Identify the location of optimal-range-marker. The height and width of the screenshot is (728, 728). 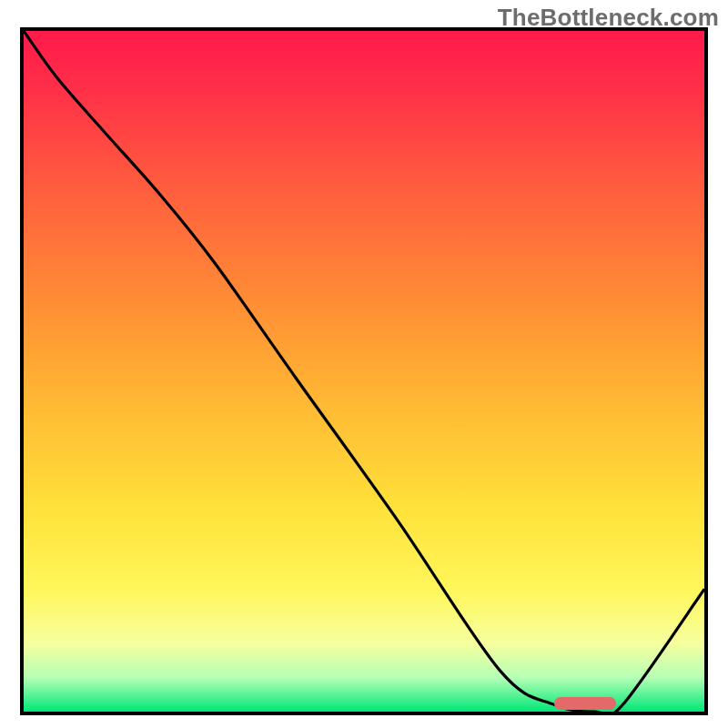
(584, 703).